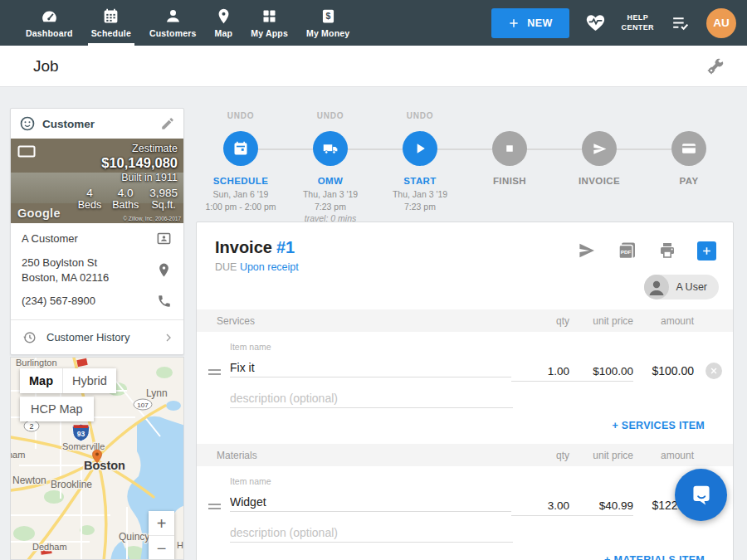 The width and height of the screenshot is (747, 560). I want to click on invoice-number: #1, so click(286, 247).